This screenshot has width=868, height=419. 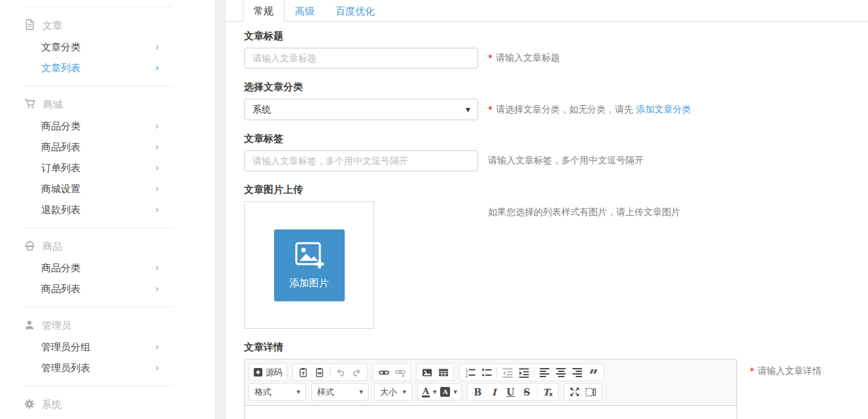 What do you see at coordinates (326, 392) in the screenshot?
I see `style-dropdown-label: 样式` at bounding box center [326, 392].